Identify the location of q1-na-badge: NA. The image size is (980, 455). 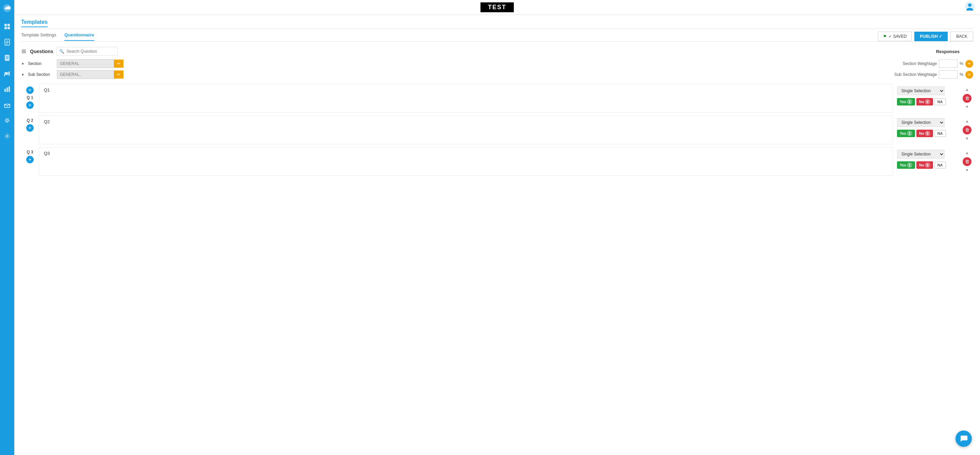
(940, 102).